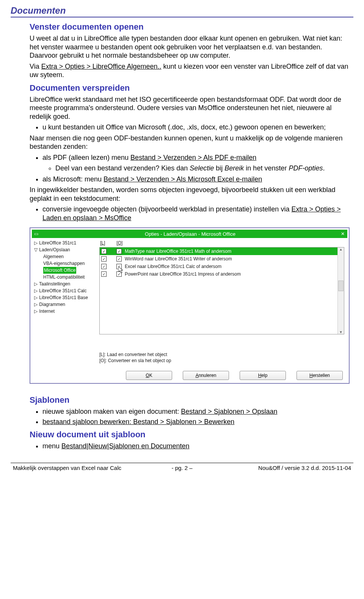  I want to click on list-row: ✓✓WinWord naar LibreOffice 351rc1 Writer…, so click(222, 259).